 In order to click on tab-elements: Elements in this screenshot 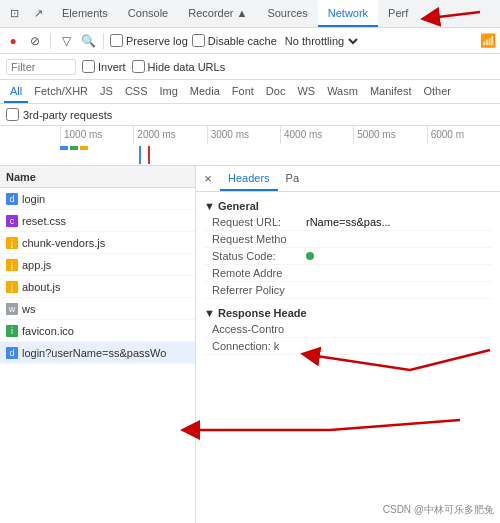, I will do `click(85, 14)`.